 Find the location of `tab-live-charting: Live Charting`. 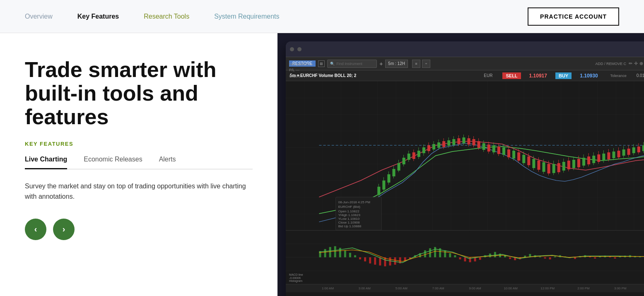

tab-live-charting: Live Charting is located at coordinates (46, 162).